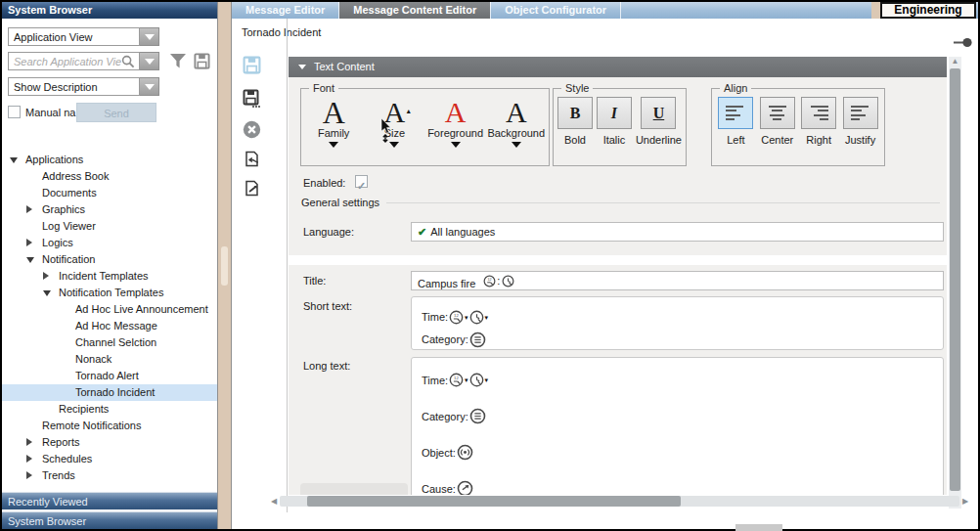  Describe the element at coordinates (116, 112) in the screenshot. I see `send-button: Send` at that location.